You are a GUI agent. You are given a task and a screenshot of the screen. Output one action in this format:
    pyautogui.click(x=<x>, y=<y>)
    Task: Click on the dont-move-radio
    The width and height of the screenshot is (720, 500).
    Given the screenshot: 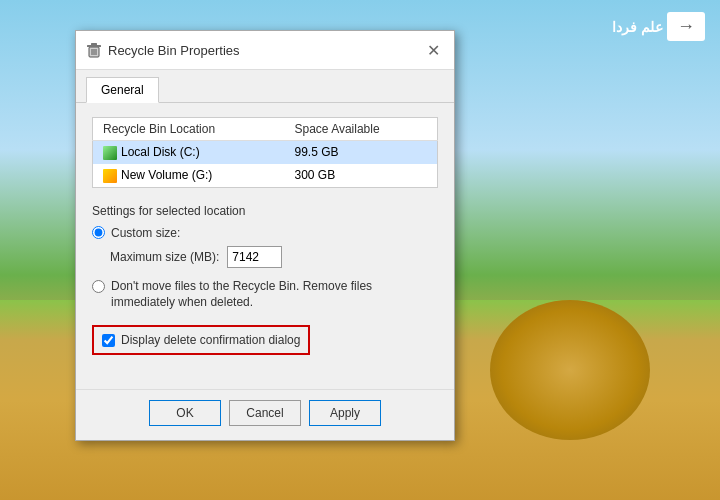 What is the action you would take?
    pyautogui.click(x=98, y=286)
    